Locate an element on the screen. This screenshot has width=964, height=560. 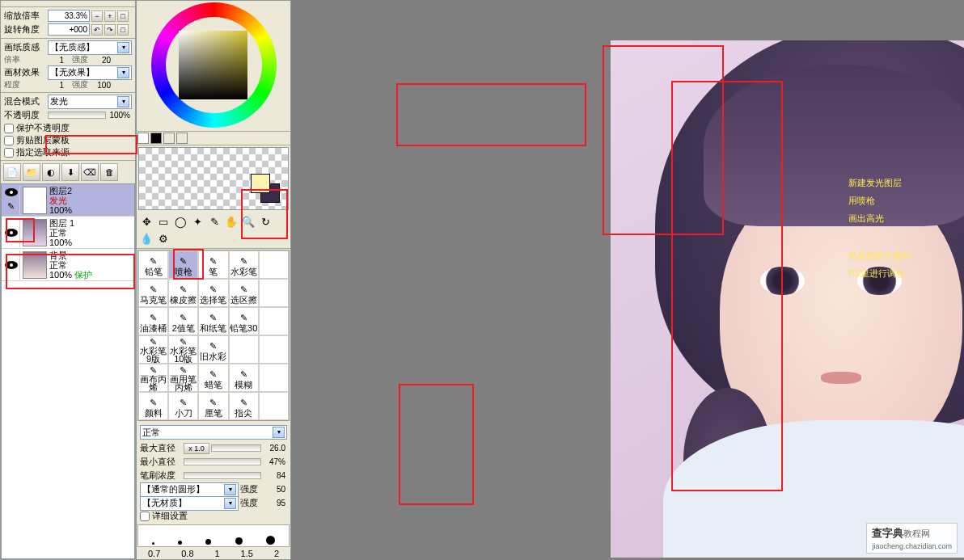
wand-icon: ✦ is located at coordinates (197, 221).